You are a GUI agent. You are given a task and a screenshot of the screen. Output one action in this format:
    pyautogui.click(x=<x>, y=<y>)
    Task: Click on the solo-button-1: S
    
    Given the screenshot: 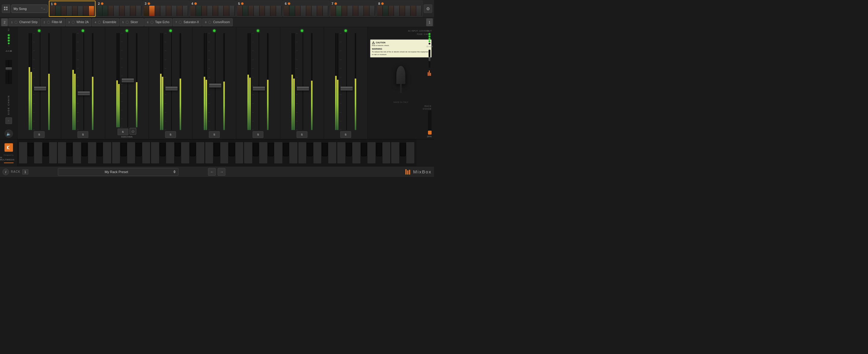 What is the action you would take?
    pyautogui.click(x=39, y=135)
    